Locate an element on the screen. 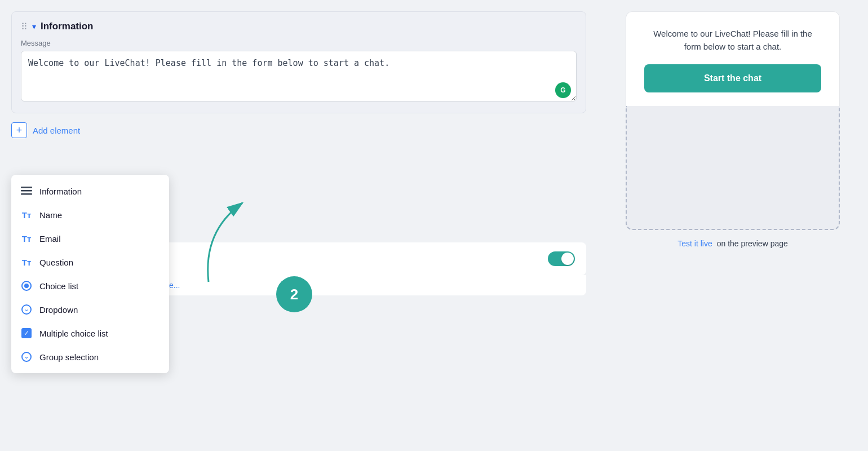 The image size is (868, 451). start-chat-button: Start the chat is located at coordinates (733, 78).